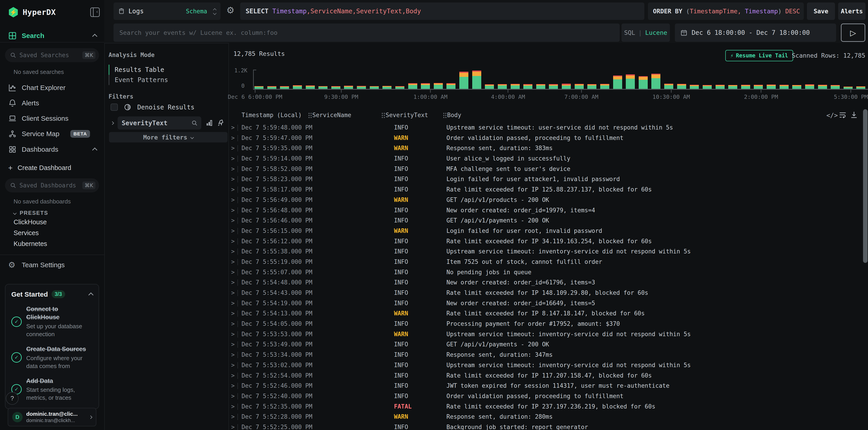  Describe the element at coordinates (91, 295) in the screenshot. I see `chevron-up-icon` at that location.